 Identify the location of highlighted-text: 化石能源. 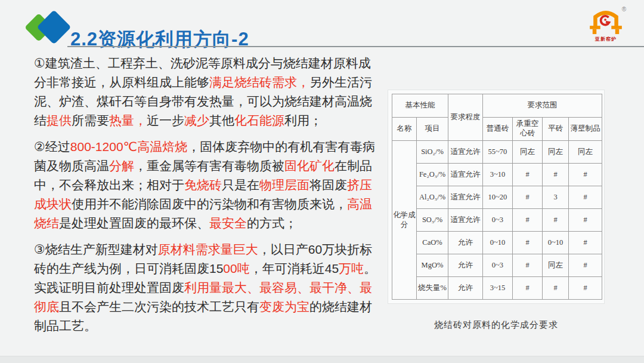
(259, 121).